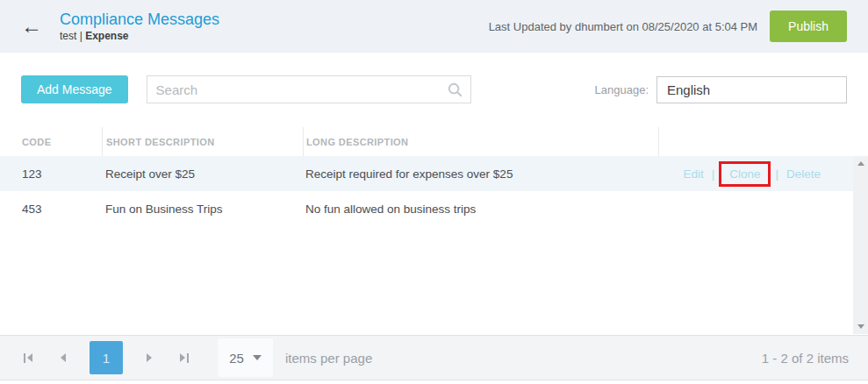  What do you see at coordinates (806, 358) in the screenshot?
I see `items-range-label: 1 - 2 of 2 items` at bounding box center [806, 358].